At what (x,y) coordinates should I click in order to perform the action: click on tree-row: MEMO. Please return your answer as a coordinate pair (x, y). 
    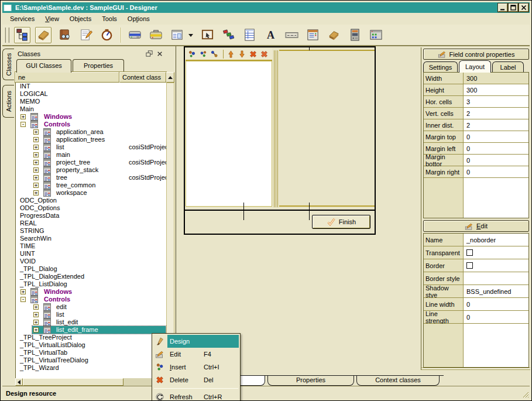
    Looking at the image, I should click on (91, 102).